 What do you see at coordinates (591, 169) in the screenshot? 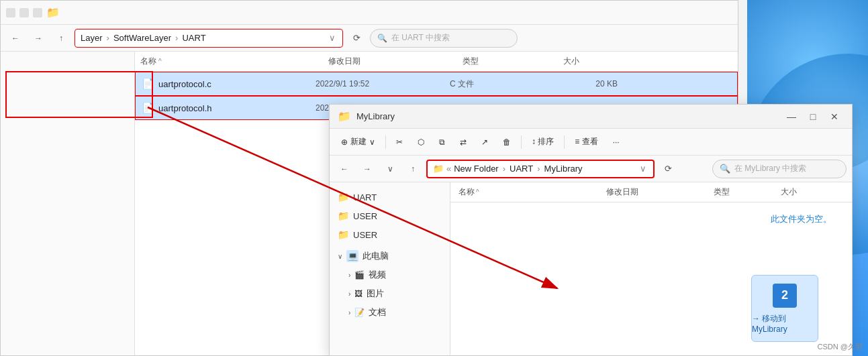
I see `overlay-addressbar: ← → ∨ ↑ 📁 « New Folder › UART › MyLibrar…` at bounding box center [591, 169].